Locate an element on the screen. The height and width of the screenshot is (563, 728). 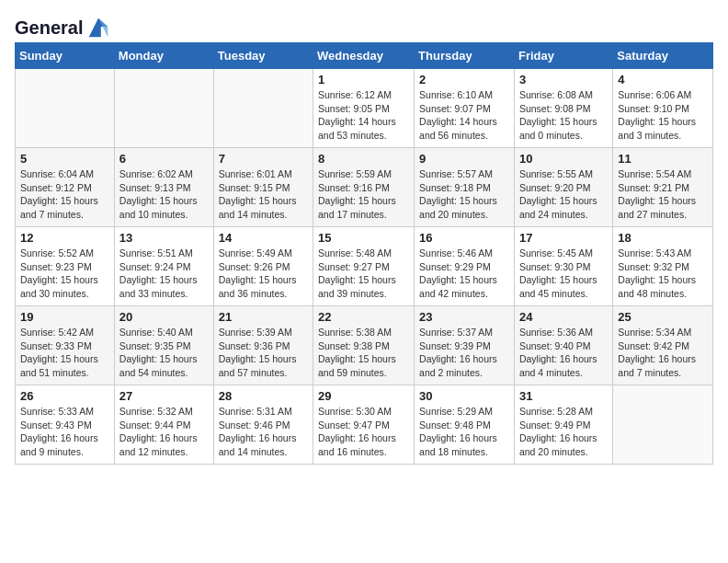
logo-icon is located at coordinates (98, 28).